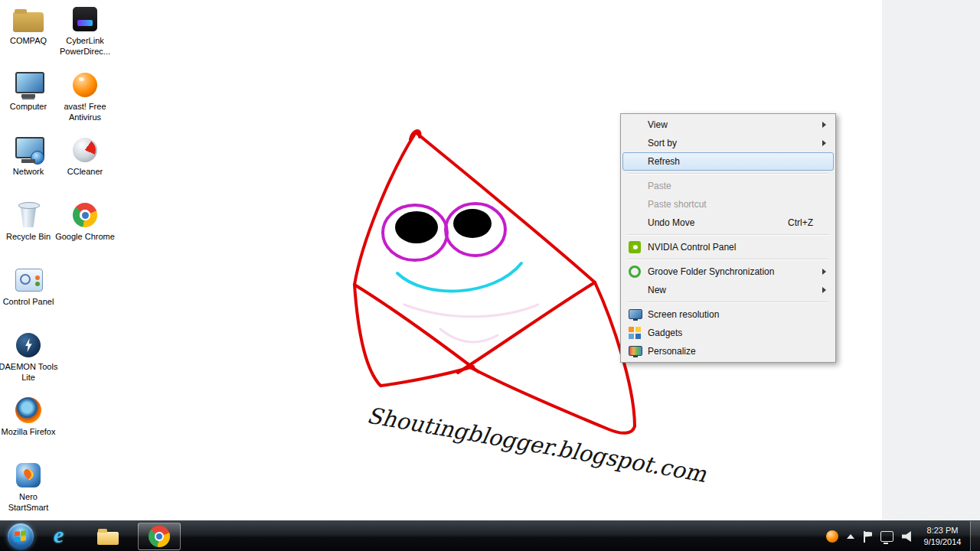 This screenshot has height=551, width=980. Describe the element at coordinates (942, 531) in the screenshot. I see `clock-time: 8:23 PM` at that location.